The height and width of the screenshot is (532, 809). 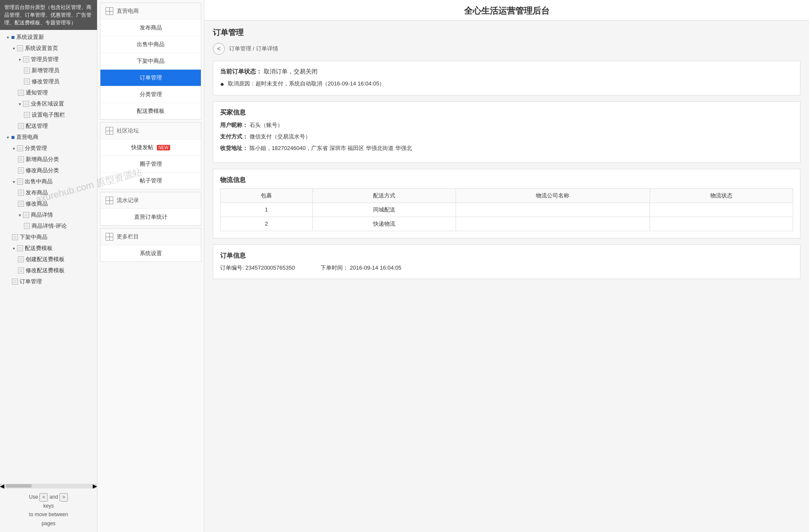 What do you see at coordinates (507, 268) in the screenshot?
I see `order-bottom-row: 订单编号: 2345720005765350 下单时间： 2016-09-14 …` at bounding box center [507, 268].